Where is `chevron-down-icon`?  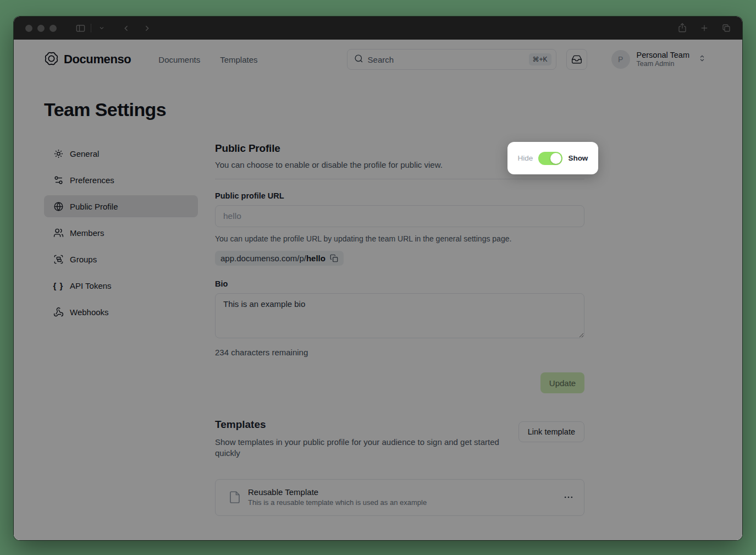
chevron-down-icon is located at coordinates (102, 28).